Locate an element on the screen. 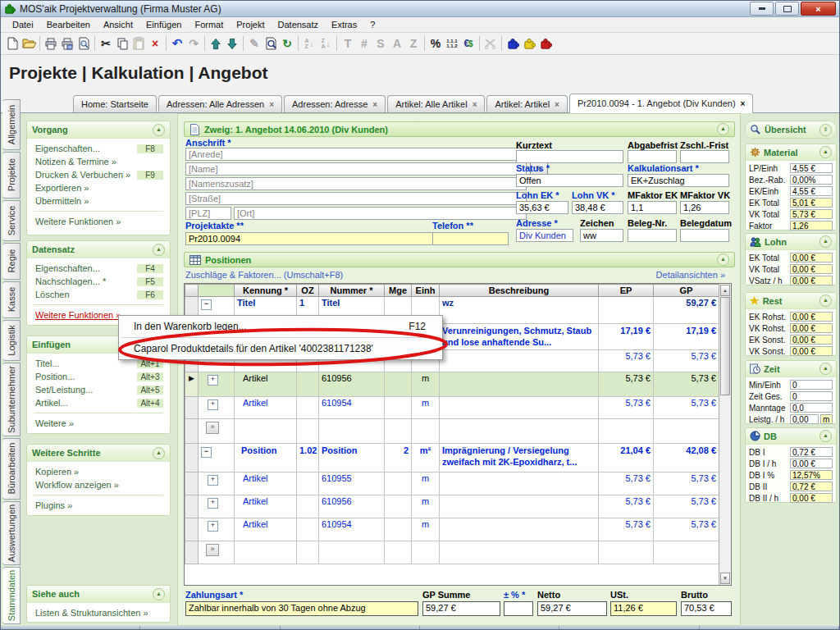 This screenshot has height=630, width=840. move-down-icon is located at coordinates (232, 43).